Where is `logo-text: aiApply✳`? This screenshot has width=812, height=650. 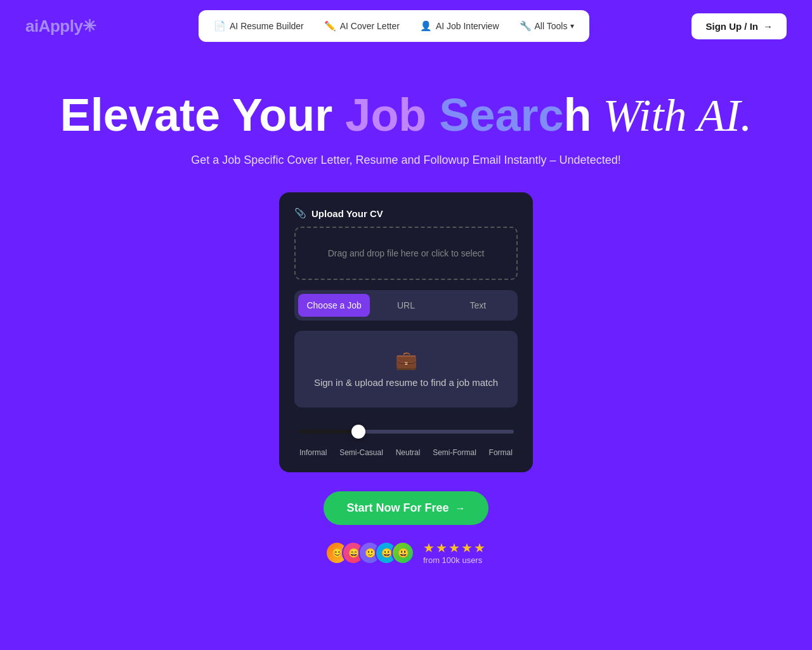
logo-text: aiApply✳ is located at coordinates (61, 26).